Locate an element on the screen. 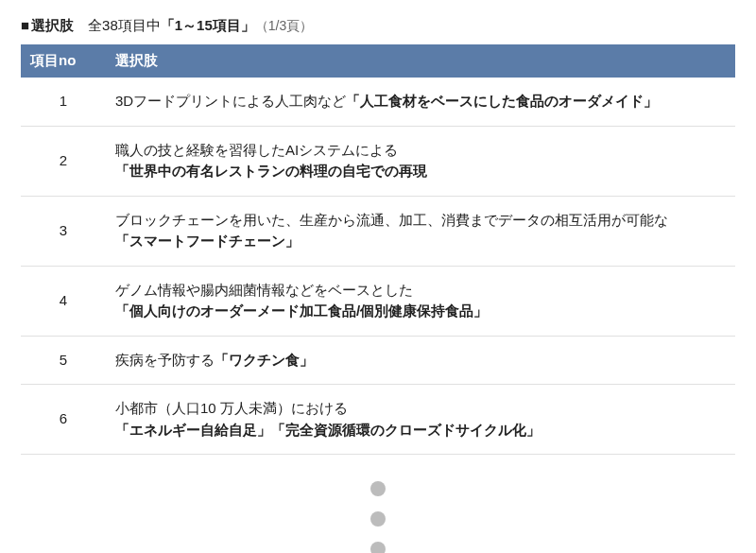  header-col-option: 選択肢 is located at coordinates (421, 60).